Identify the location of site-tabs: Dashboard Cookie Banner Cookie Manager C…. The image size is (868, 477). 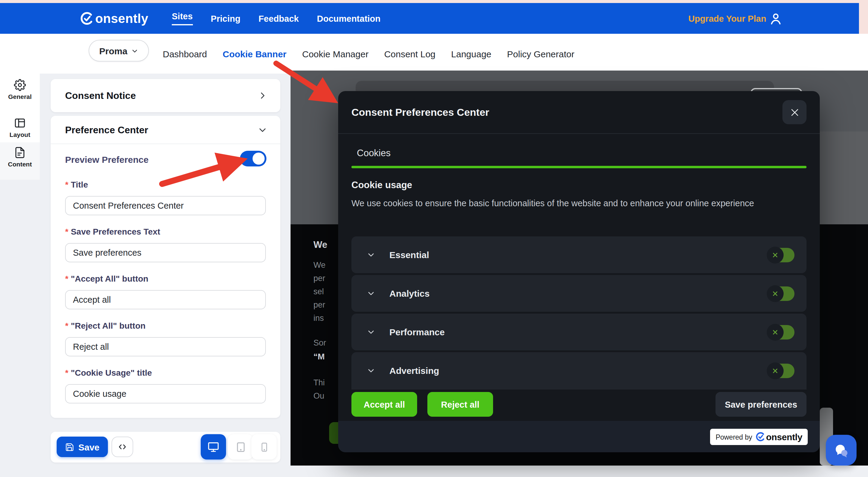
(369, 54).